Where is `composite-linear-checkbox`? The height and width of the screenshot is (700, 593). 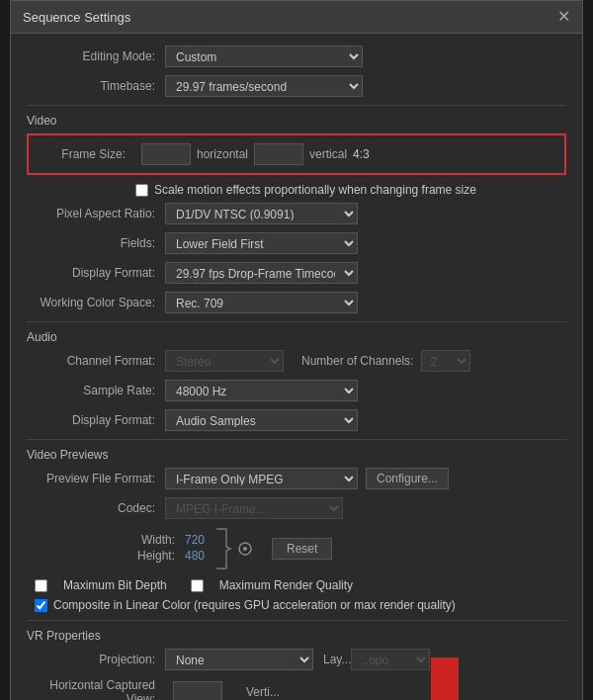 composite-linear-checkbox is located at coordinates (42, 605).